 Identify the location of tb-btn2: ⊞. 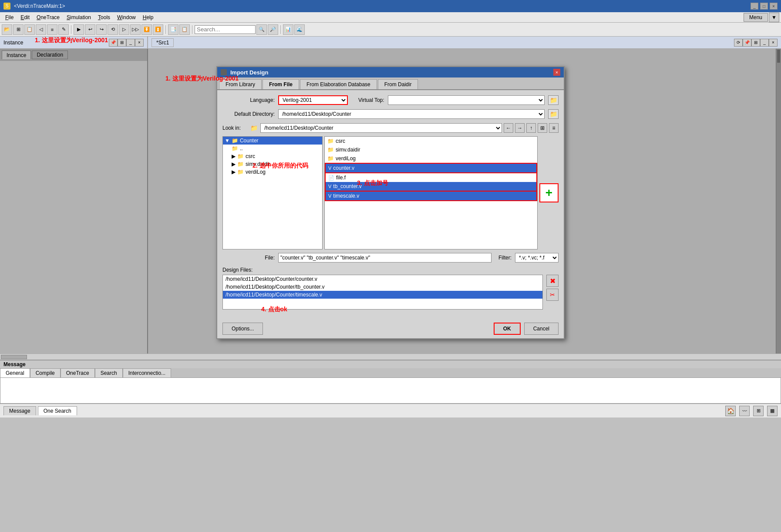
(18, 30).